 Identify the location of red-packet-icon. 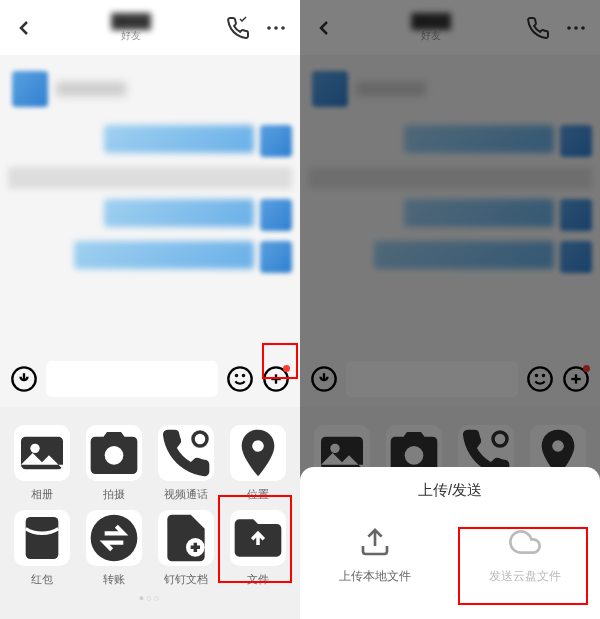
(42, 538).